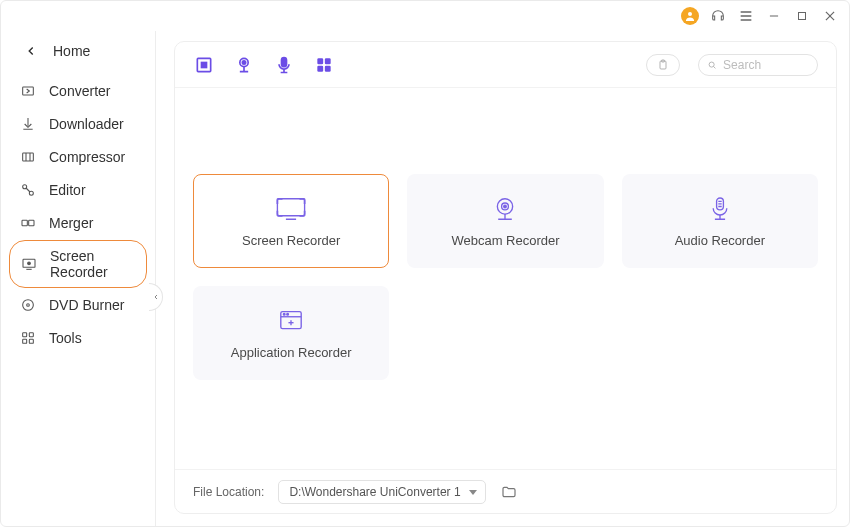 This screenshot has width=850, height=527. What do you see at coordinates (228, 492) in the screenshot?
I see `file-location-label: File Location:` at bounding box center [228, 492].